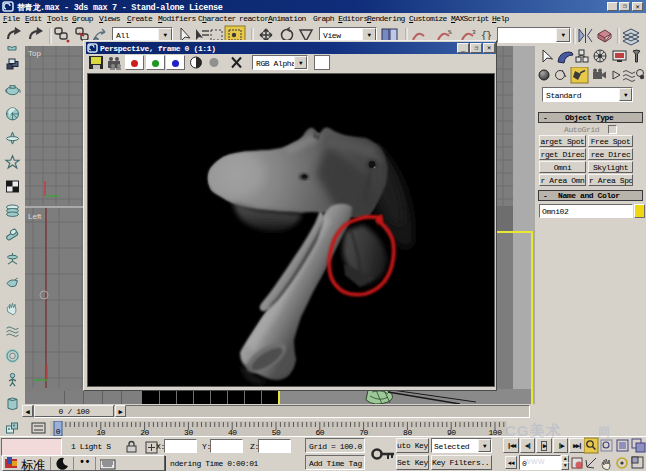 The image size is (646, 471). Describe the element at coordinates (188, 432) in the screenshot. I see `svg-text: 30` at that location.